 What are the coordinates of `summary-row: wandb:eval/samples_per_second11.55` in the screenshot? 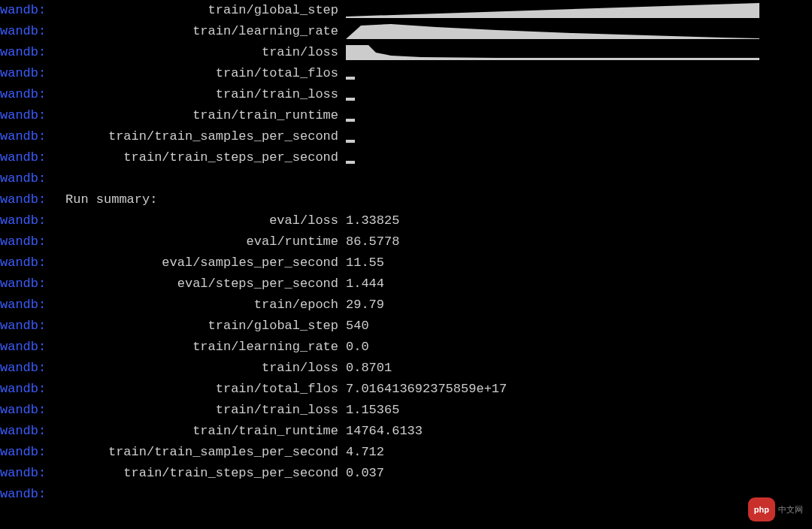 It's located at (406, 263).